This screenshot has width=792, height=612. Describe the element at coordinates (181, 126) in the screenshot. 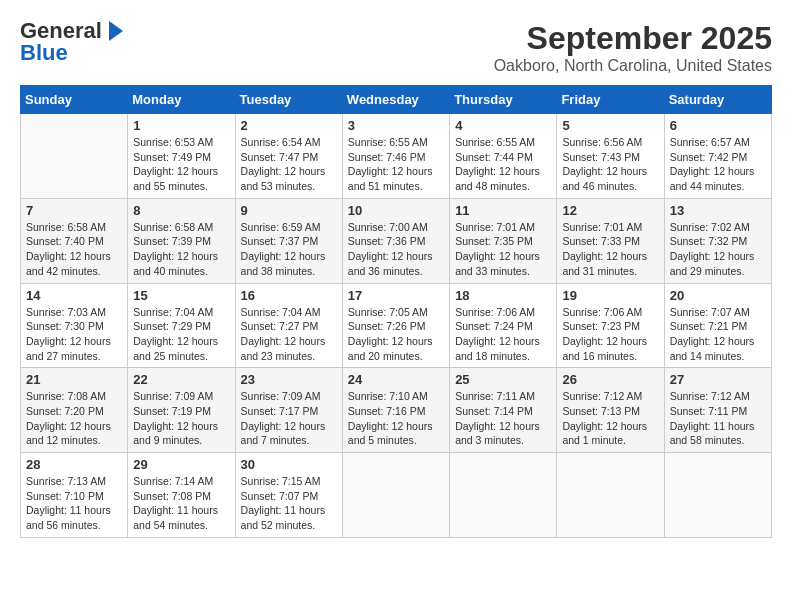

I see `day-number: 1` at that location.